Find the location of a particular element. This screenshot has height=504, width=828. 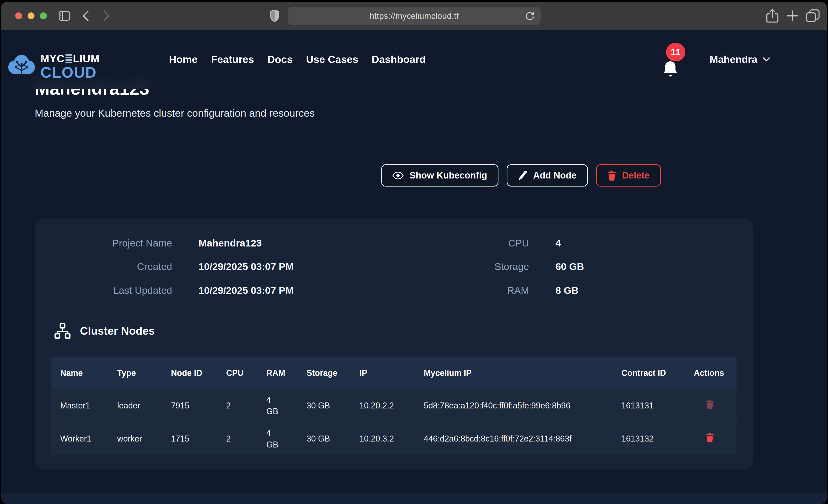

show-kubeconfig-label: Show Kubeconfig is located at coordinates (448, 175).